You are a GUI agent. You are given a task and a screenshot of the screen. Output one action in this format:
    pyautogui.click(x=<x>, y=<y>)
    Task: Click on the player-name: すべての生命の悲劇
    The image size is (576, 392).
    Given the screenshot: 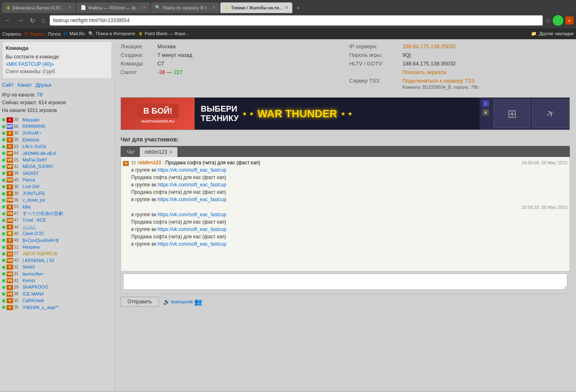 What is the action you would take?
    pyautogui.click(x=43, y=213)
    